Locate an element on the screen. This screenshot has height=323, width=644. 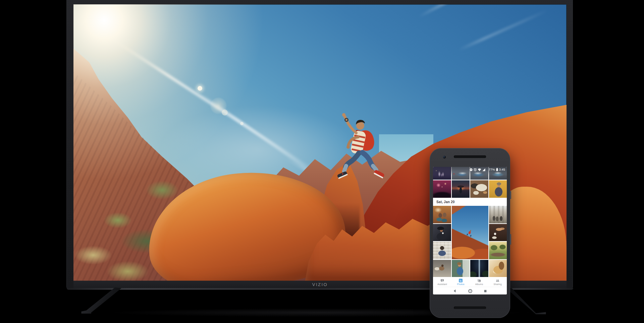
date-header: Sat, Jan 20 is located at coordinates (470, 202).